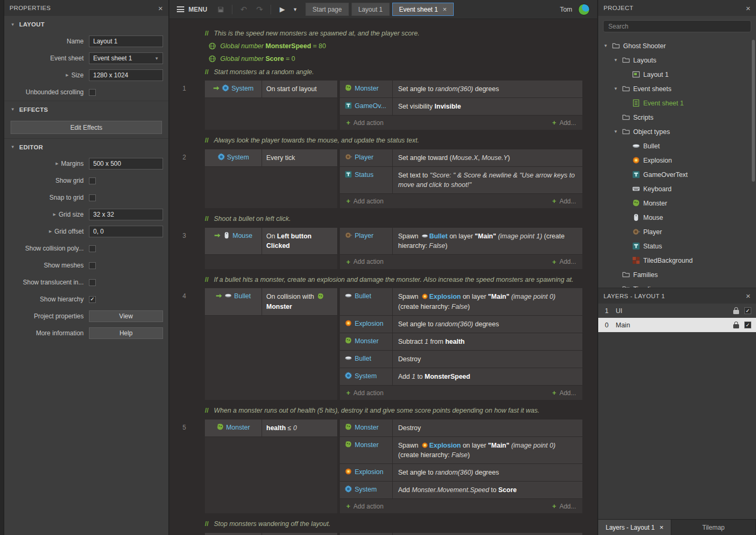  What do you see at coordinates (92, 198) in the screenshot?
I see `snap-to-grid-checkbox` at bounding box center [92, 198].